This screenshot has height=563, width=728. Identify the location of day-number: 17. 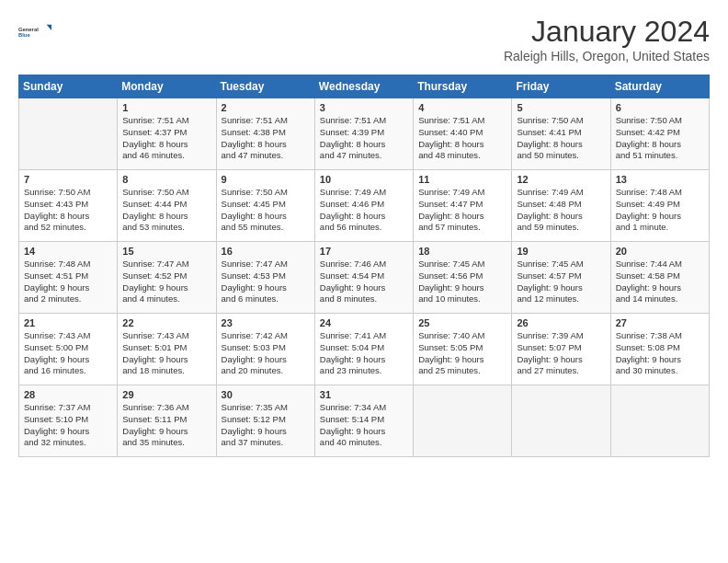
(364, 251).